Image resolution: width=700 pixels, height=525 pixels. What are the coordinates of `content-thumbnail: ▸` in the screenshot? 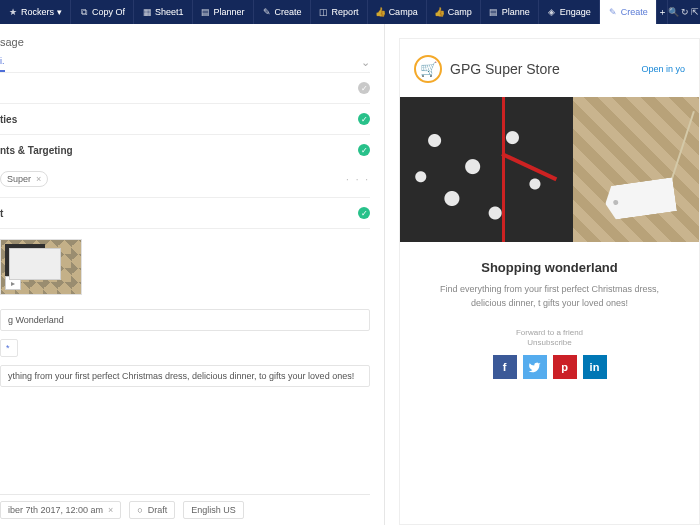 It's located at (41, 267).